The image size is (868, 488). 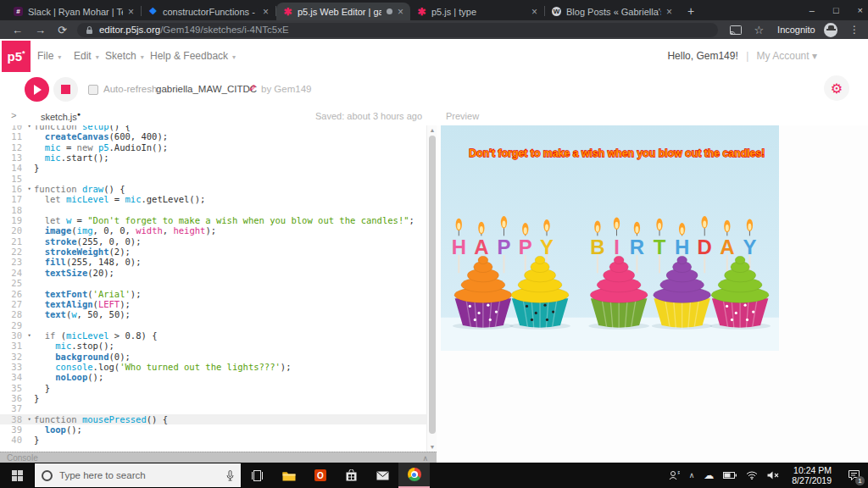 What do you see at coordinates (691, 11) in the screenshot?
I see `new-tab-button: +` at bounding box center [691, 11].